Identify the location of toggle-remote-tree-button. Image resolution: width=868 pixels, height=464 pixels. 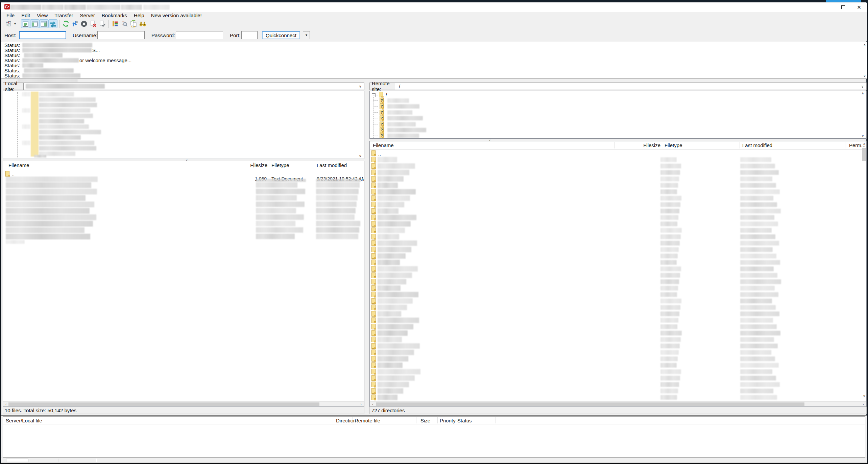
(44, 24).